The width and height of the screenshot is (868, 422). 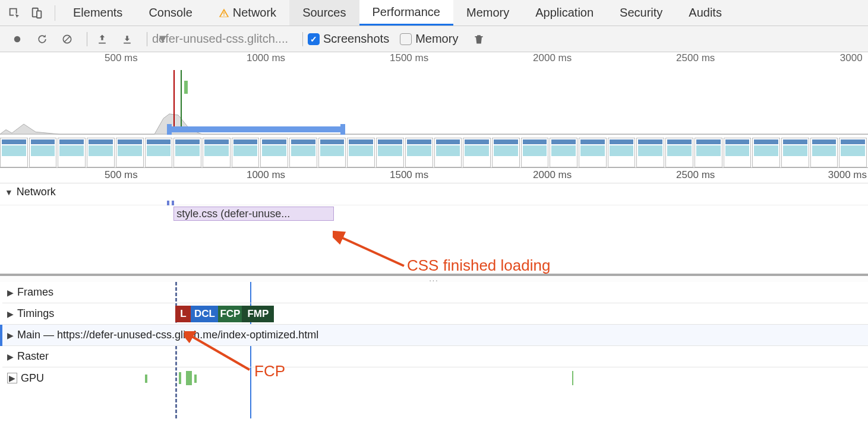 I want to click on panel-splitter: ..., so click(x=434, y=278).